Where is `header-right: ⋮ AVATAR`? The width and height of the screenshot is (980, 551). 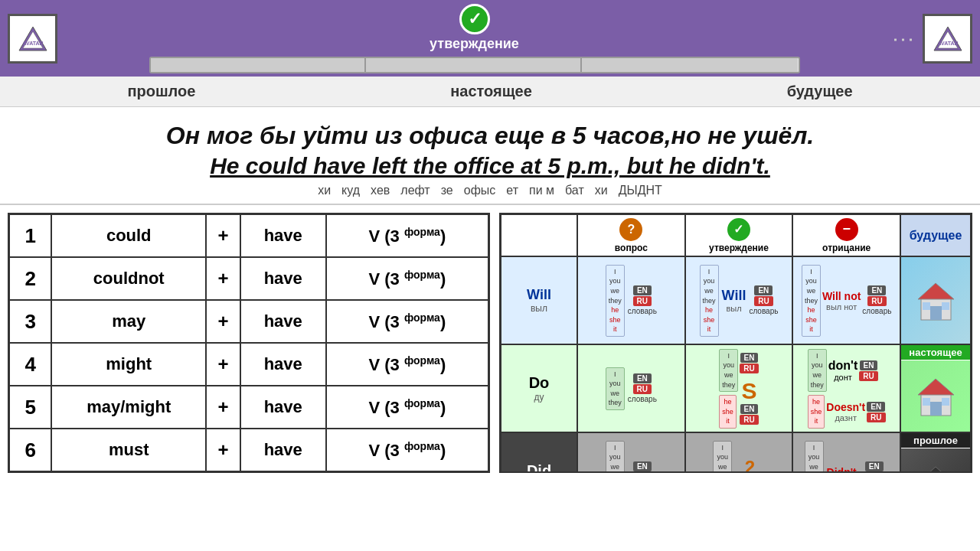 header-right: ⋮ AVATAR is located at coordinates (932, 38).